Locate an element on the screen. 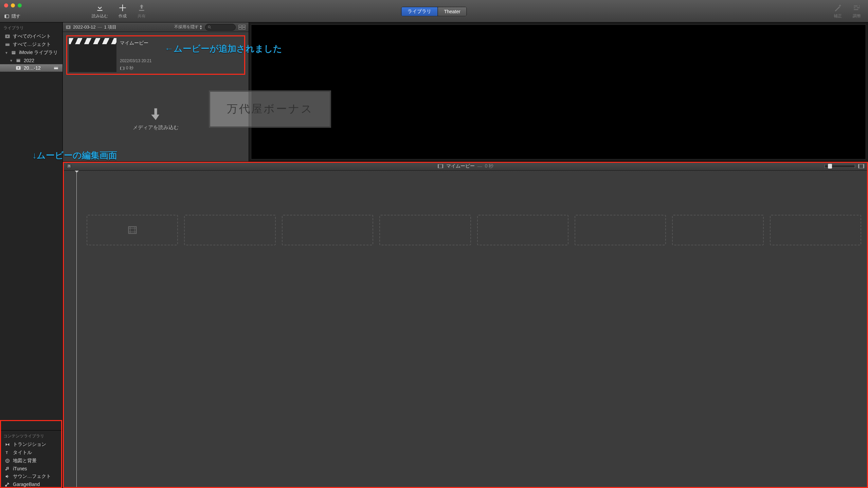 The height and width of the screenshot is (488, 868). sidebar-year-2022: ▼ 2022 is located at coordinates (31, 60).